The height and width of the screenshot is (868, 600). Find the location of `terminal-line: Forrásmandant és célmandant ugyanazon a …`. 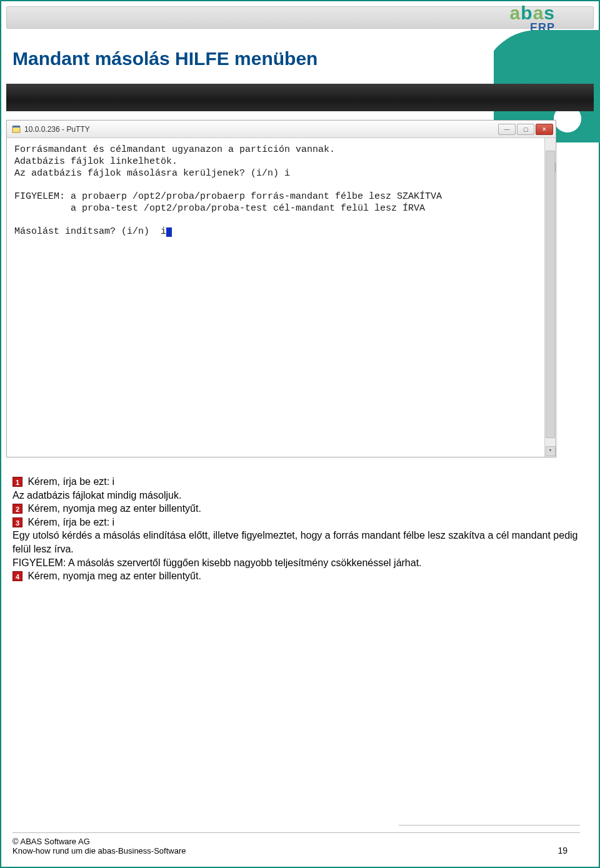

terminal-line: Forrásmandant és célmandant ugyanazon a … is located at coordinates (175, 150).